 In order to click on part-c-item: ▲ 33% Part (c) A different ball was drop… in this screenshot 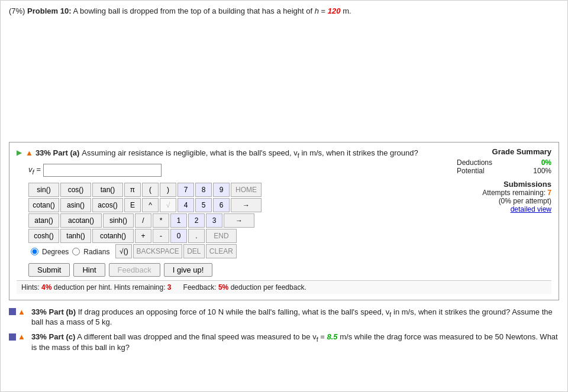, I will do `click(284, 342)`.